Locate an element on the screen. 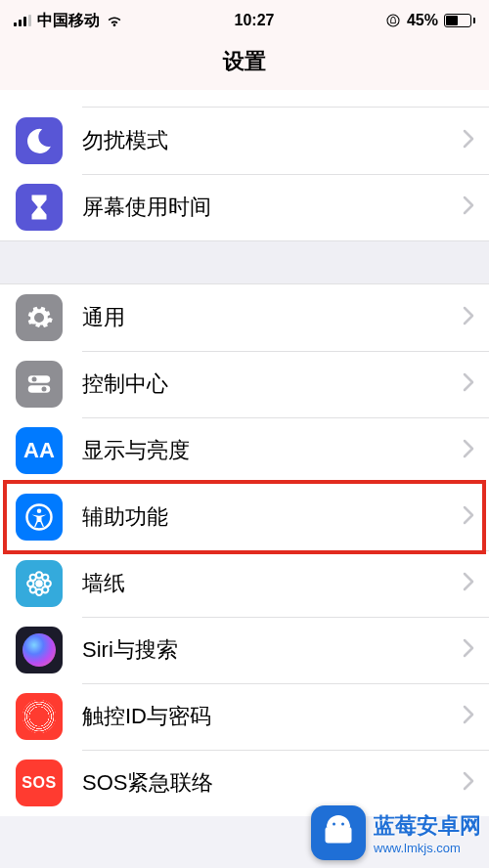  toggles-icon is located at coordinates (39, 384).